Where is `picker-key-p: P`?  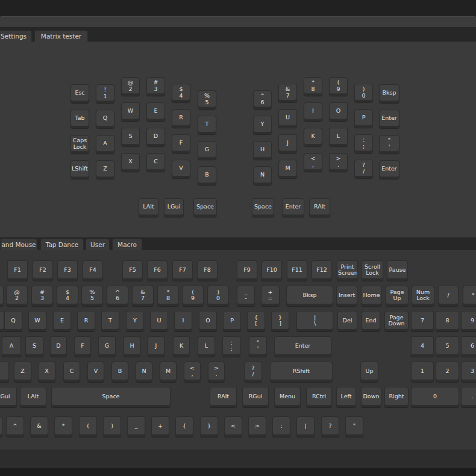 picker-key-p: P is located at coordinates (232, 321).